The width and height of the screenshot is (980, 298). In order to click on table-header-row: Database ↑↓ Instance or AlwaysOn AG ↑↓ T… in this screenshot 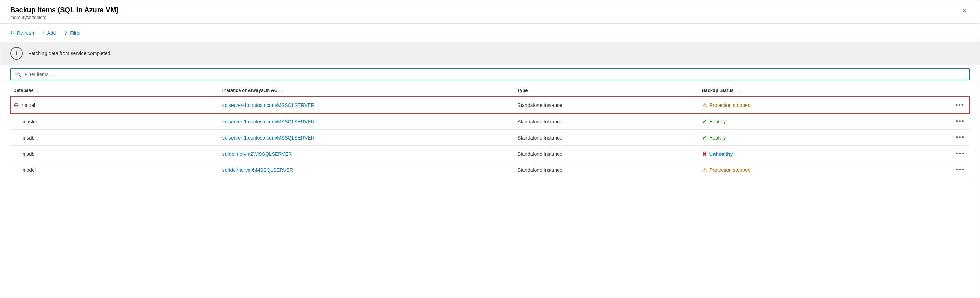, I will do `click(490, 90)`.